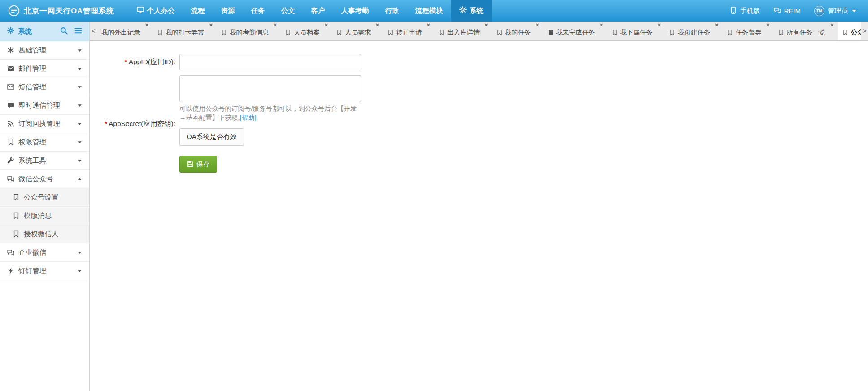 This screenshot has height=391, width=868. I want to click on tab: 我下属任务×, so click(636, 31).